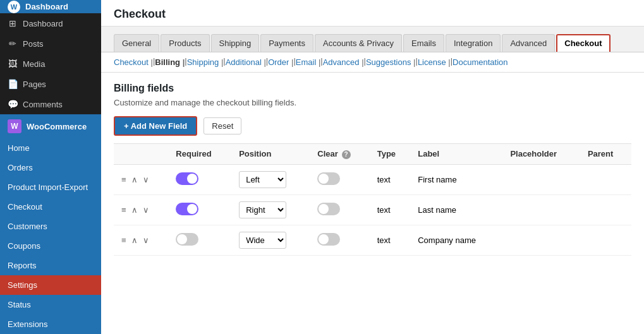 This screenshot has width=644, height=334. Describe the element at coordinates (51, 285) in the screenshot. I see `sidebar-item-woo-settings: Settings` at that location.